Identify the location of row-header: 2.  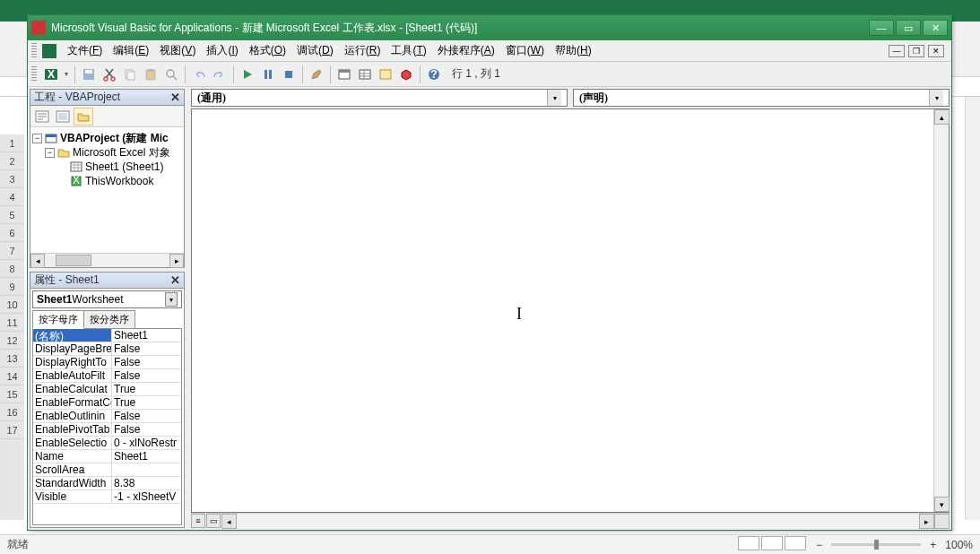
(13, 161).